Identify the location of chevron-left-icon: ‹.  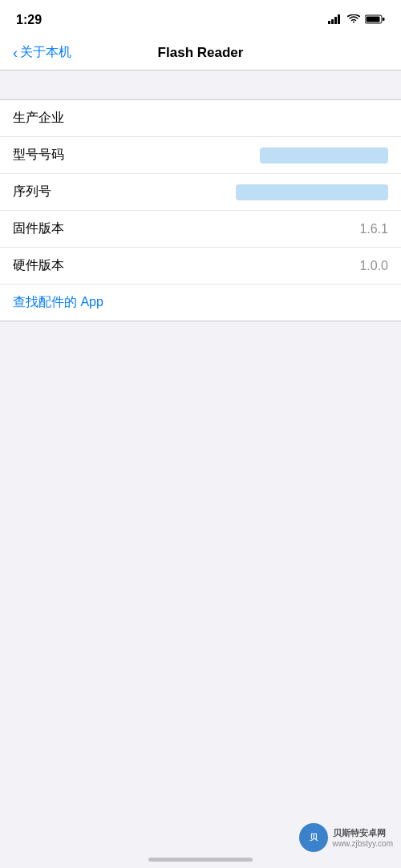
(15, 53).